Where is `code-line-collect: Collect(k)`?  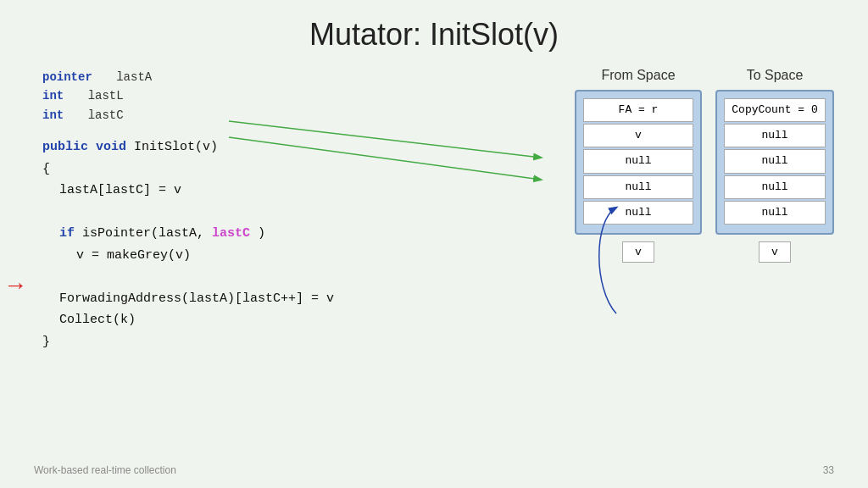 code-line-collect: Collect(k) is located at coordinates (300, 320).